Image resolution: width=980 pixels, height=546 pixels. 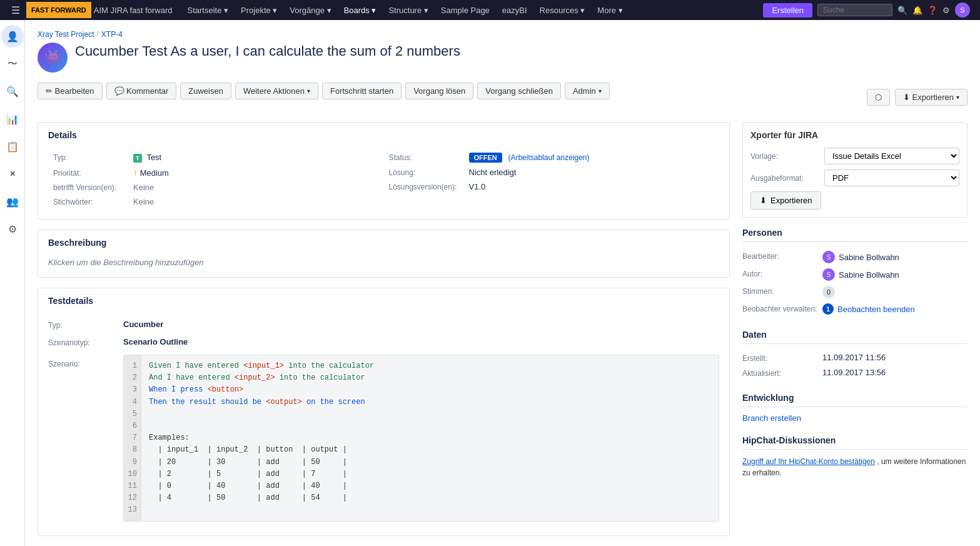 What do you see at coordinates (917, 98) in the screenshot?
I see `top-right-actions: ⬡ ⬇ Exportieren` at bounding box center [917, 98].